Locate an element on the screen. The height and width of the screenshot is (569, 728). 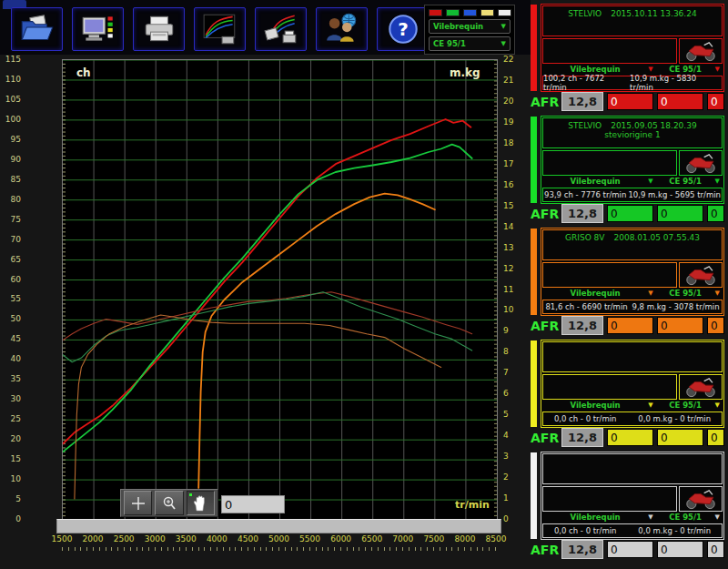
run-datetime: 2008.01.05 07.55.43 is located at coordinates (656, 238).